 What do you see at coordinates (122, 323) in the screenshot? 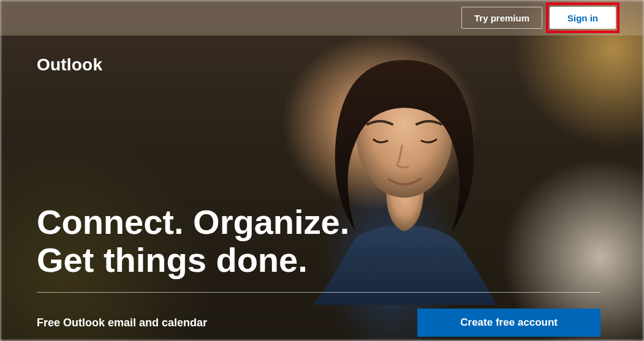
I see `hero-subtext: Free Outlook email and calendar` at bounding box center [122, 323].